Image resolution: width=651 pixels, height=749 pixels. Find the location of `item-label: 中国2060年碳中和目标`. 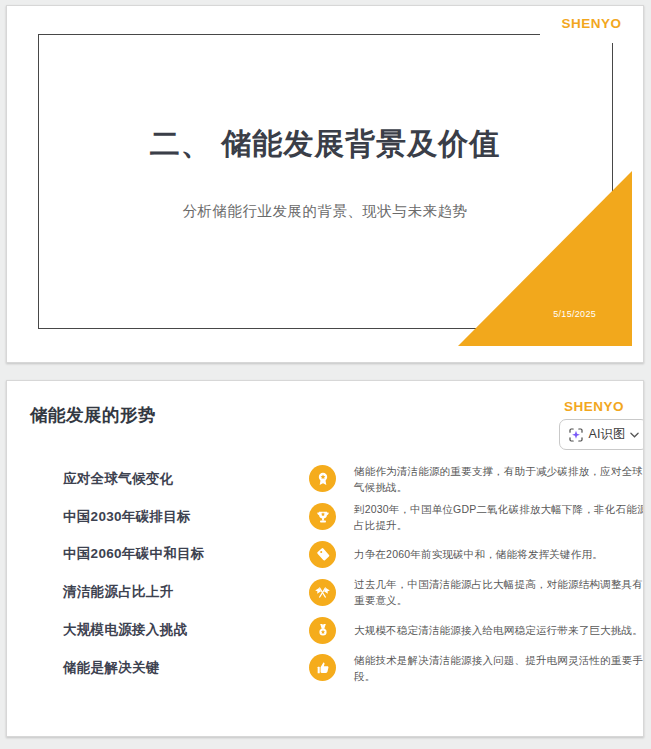

item-label: 中国2060年碳中和目标 is located at coordinates (186, 554).